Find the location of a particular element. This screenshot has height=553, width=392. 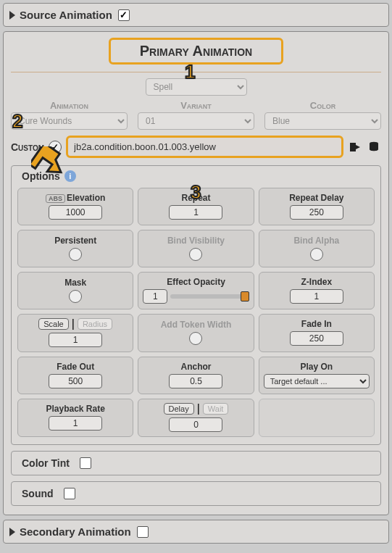

elevation-input is located at coordinates (75, 212).